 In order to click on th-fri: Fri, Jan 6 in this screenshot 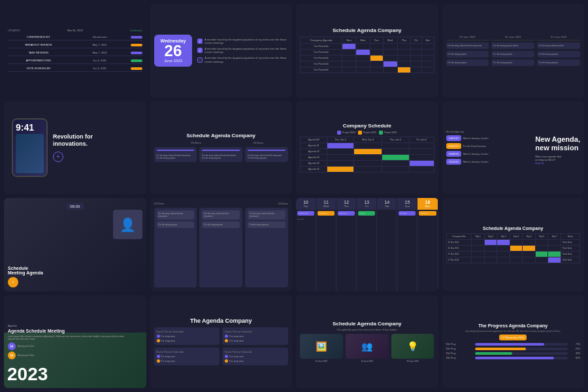, I will do `click(421, 140)`.